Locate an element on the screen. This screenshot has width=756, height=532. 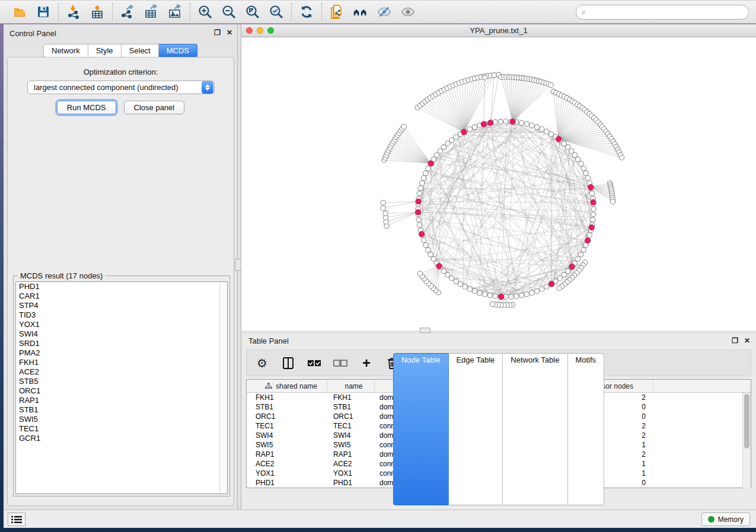
hide-selected-icon is located at coordinates (384, 12).